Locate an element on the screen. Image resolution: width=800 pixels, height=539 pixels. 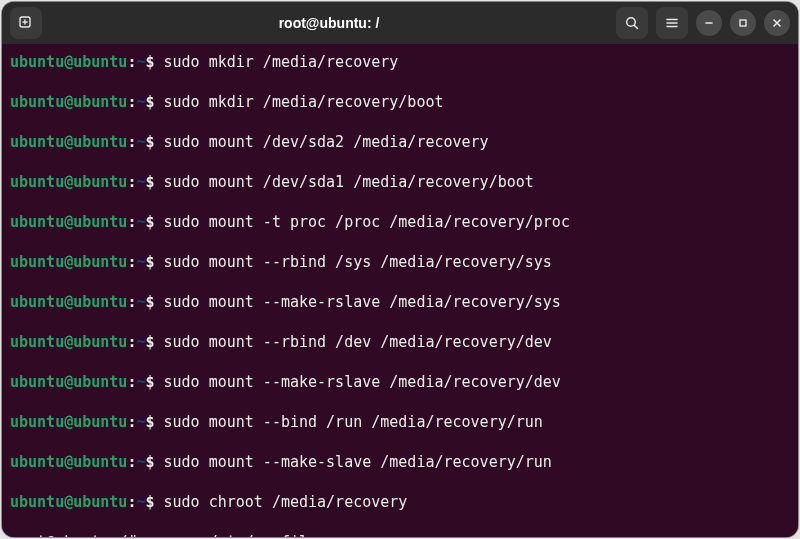
new-tab-button is located at coordinates (26, 23).